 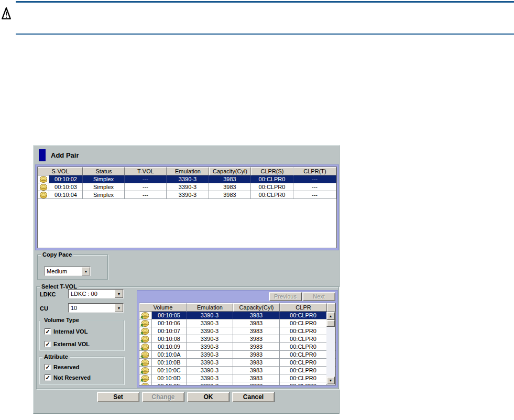 I want to click on next-button: Next, so click(x=319, y=296).